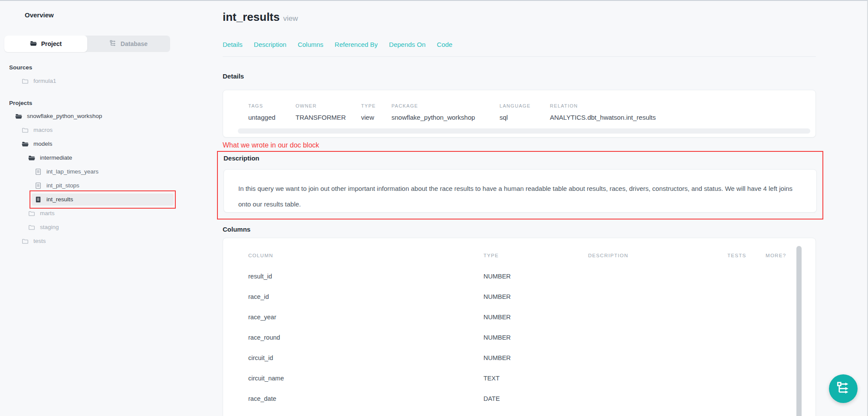 This screenshot has height=416, width=868. What do you see at coordinates (87, 44) in the screenshot?
I see `view-toggle: Project Database` at bounding box center [87, 44].